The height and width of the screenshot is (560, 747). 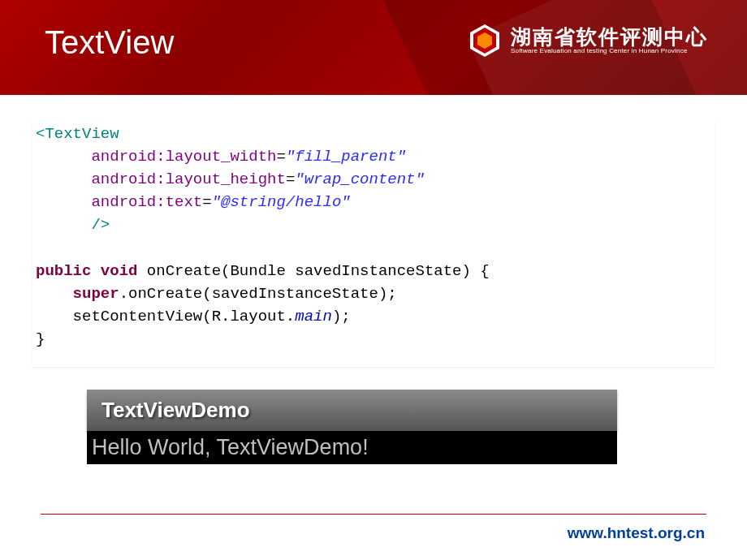 I want to click on footer-url: www.hntest.org.cn, so click(x=637, y=533).